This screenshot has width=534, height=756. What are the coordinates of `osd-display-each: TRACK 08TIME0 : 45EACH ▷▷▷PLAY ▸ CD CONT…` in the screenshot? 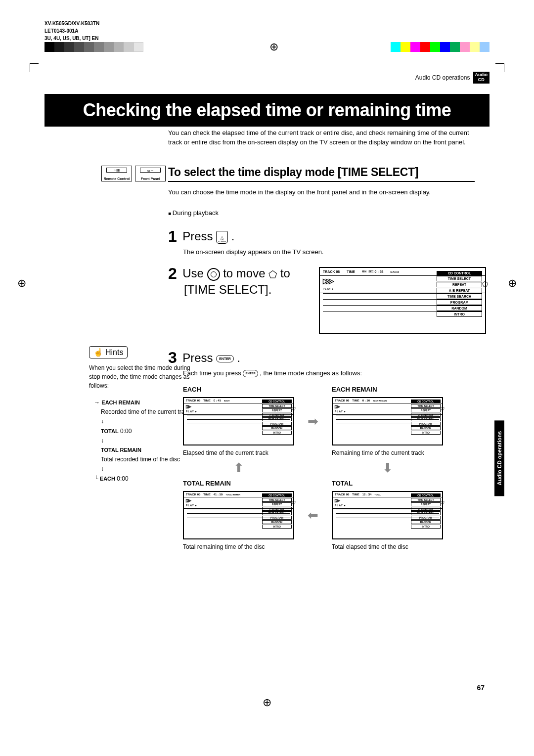 It's located at (238, 421).